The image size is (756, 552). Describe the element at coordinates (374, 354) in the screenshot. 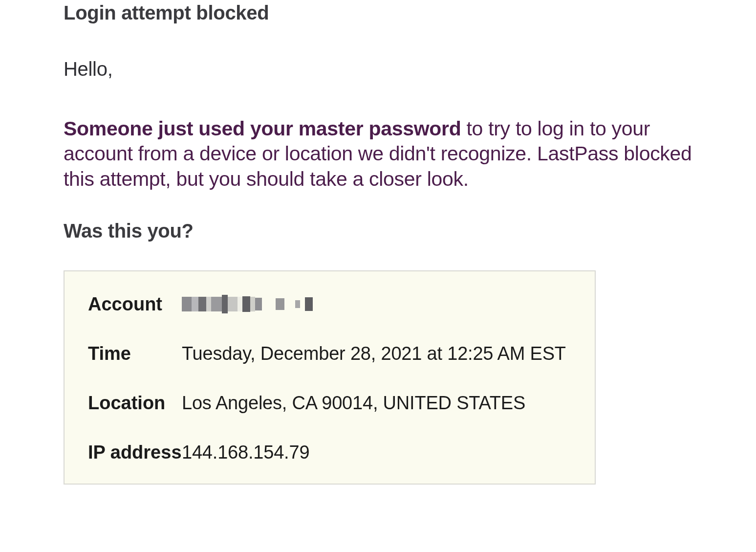

I see `time-value: Tuesday, December 28, 2021 at 12:25 AM E…` at that location.